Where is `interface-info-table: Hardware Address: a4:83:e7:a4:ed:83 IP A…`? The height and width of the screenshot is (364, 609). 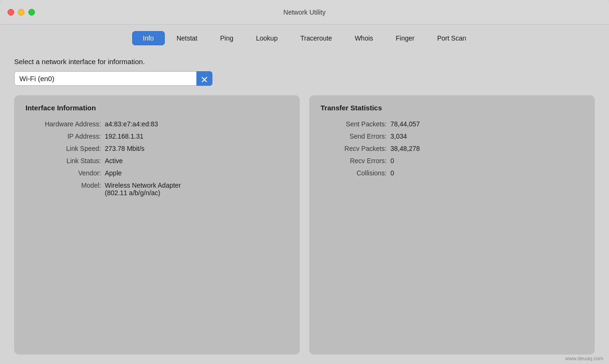
interface-info-table: Hardware Address: a4:83:e7:a4:ed:83 IP A… is located at coordinates (157, 158).